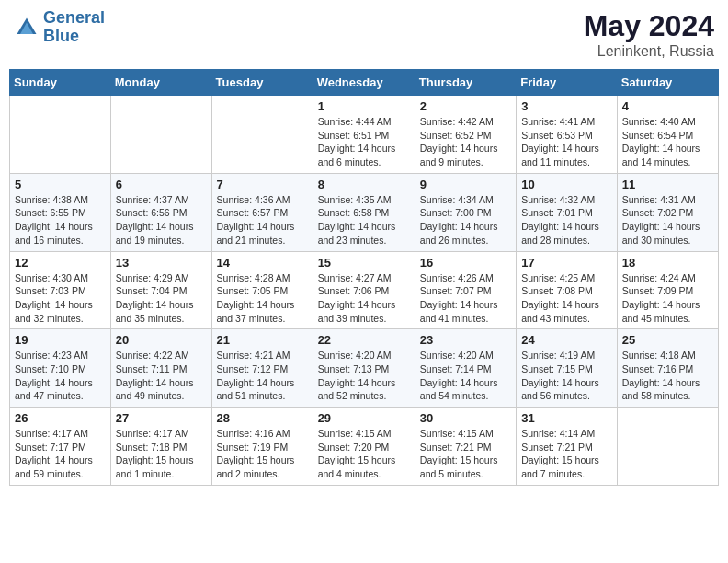 The width and height of the screenshot is (728, 563). I want to click on day-info: Sunrise: 4:17 AMSunset: 7:18 PMDaylight:…, so click(162, 454).